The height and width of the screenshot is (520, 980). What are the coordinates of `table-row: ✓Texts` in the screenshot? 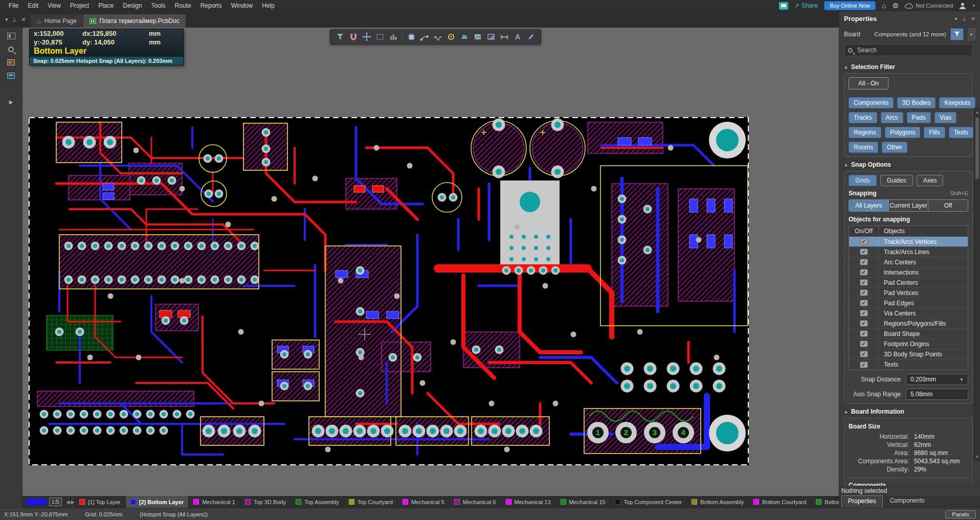 It's located at (908, 365).